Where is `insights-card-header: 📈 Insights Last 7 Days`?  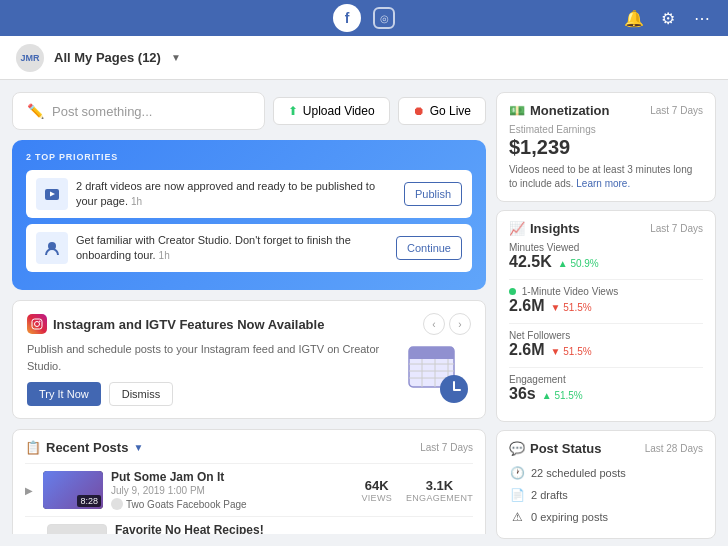
insights-card-header: 📈 Insights Last 7 Days is located at coordinates (606, 228).